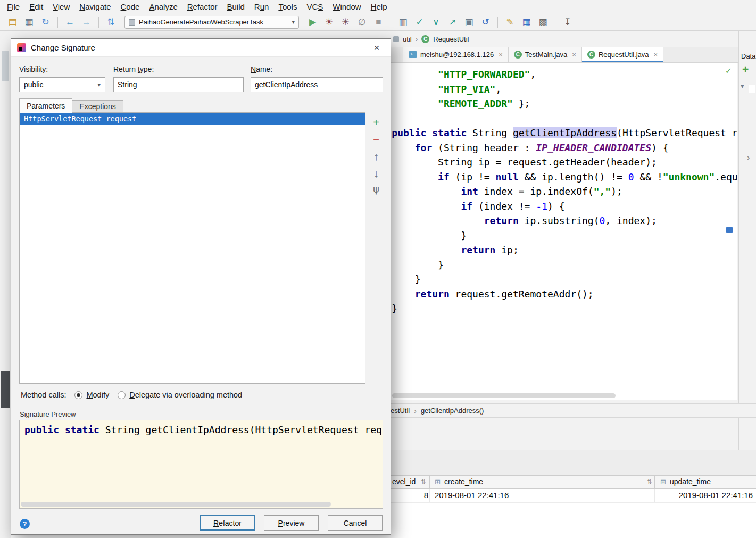  I want to click on code-line: for (String header : IP_HEADER_CANDIDATE…, so click(553, 148).